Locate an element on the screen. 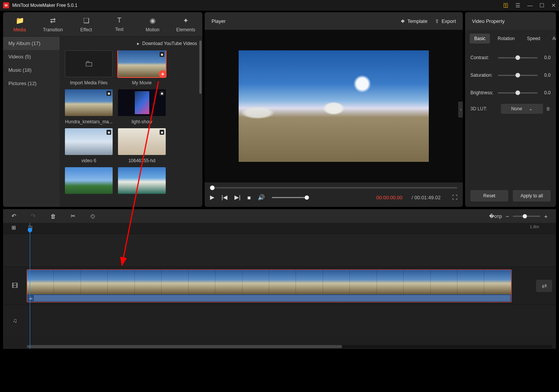  music-icon: ♫ is located at coordinates (15, 321).